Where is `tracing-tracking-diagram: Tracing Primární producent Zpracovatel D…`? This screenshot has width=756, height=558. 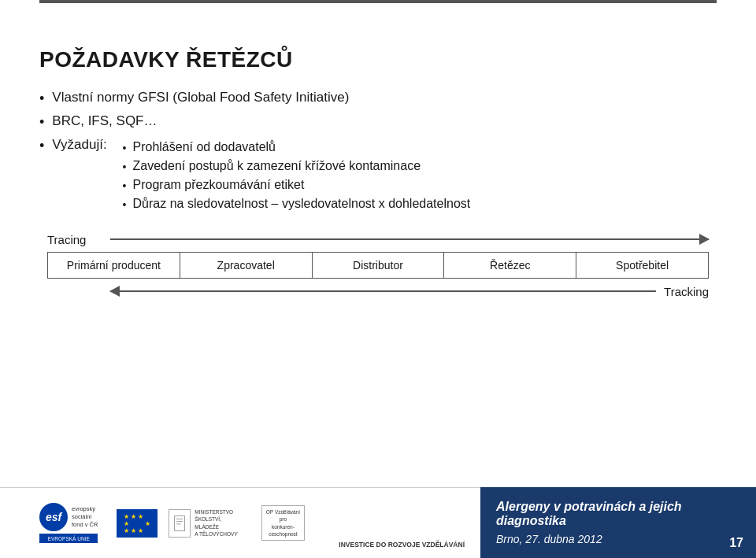 tracing-tracking-diagram: Tracing Primární producent Zpracovatel D… is located at coordinates (378, 265).